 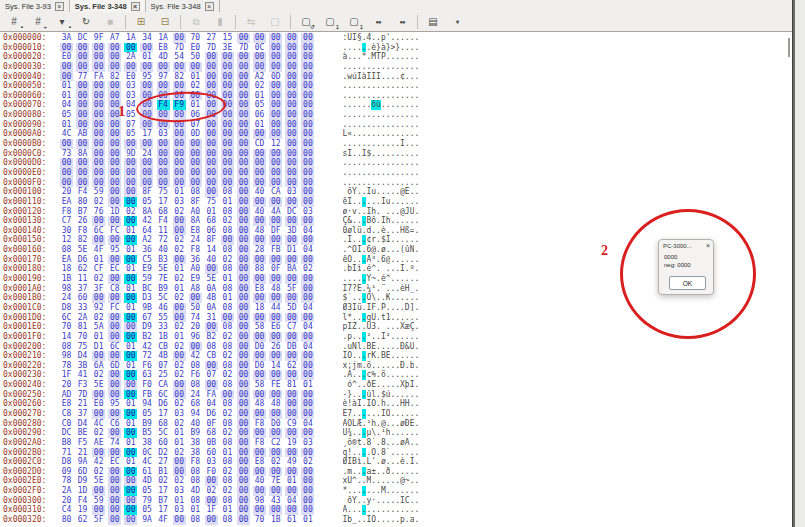 I want to click on hex-byte: B9, so click(x=196, y=433).